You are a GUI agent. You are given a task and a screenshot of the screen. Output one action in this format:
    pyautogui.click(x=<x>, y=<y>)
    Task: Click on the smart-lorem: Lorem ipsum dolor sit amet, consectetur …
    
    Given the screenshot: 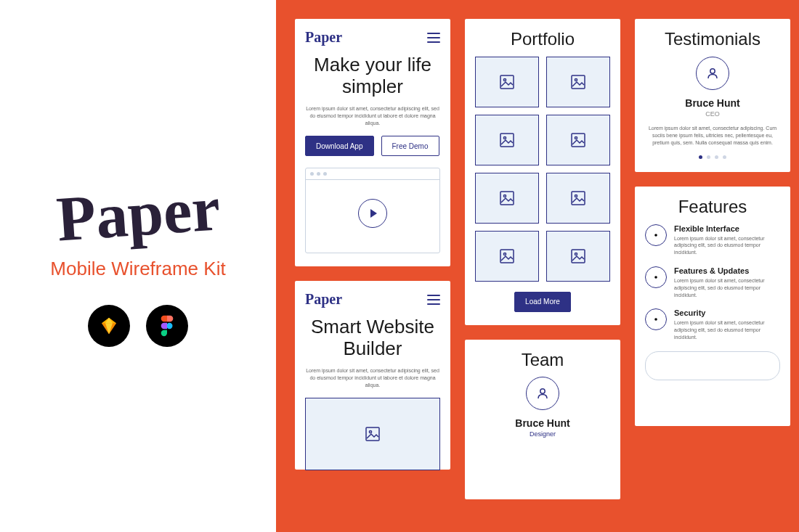 What is the action you would take?
    pyautogui.click(x=373, y=378)
    